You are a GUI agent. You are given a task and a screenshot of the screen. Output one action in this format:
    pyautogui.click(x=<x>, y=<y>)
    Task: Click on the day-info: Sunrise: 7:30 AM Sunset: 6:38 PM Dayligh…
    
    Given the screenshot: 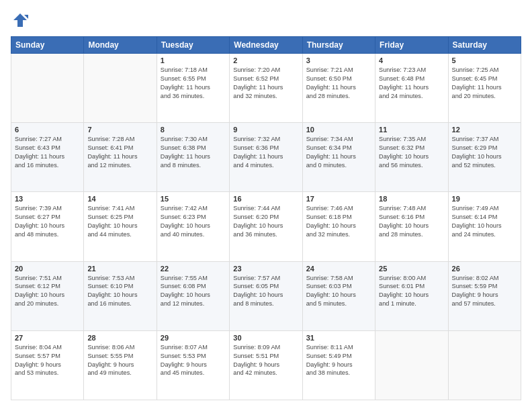 What is the action you would take?
    pyautogui.click(x=193, y=152)
    